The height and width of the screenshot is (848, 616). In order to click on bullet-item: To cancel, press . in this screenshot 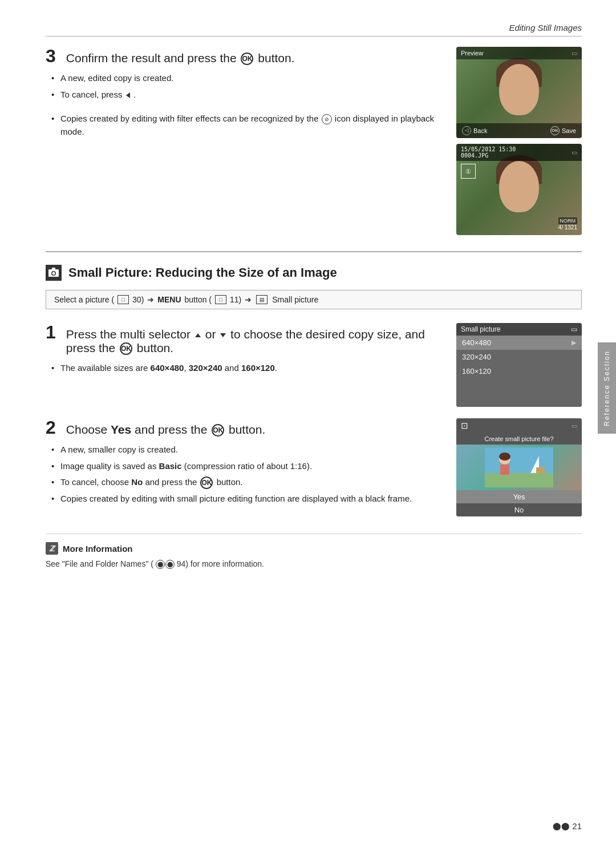, I will do `click(245, 95)`.